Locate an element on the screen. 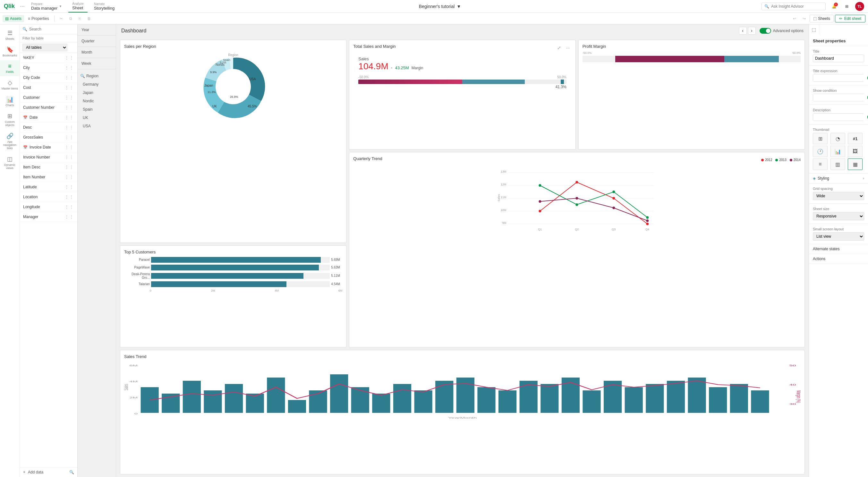  filter-field-month: Month is located at coordinates (97, 53).